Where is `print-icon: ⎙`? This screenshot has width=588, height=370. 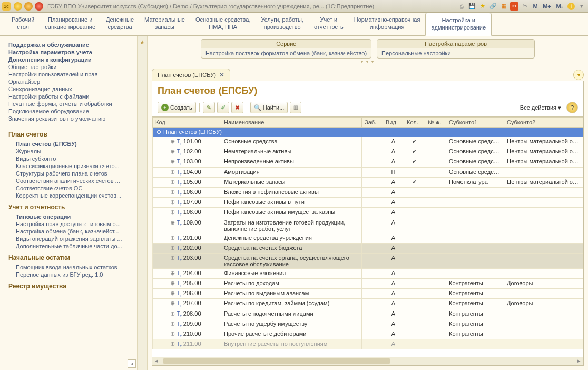 print-icon: ⎙ is located at coordinates (462, 6).